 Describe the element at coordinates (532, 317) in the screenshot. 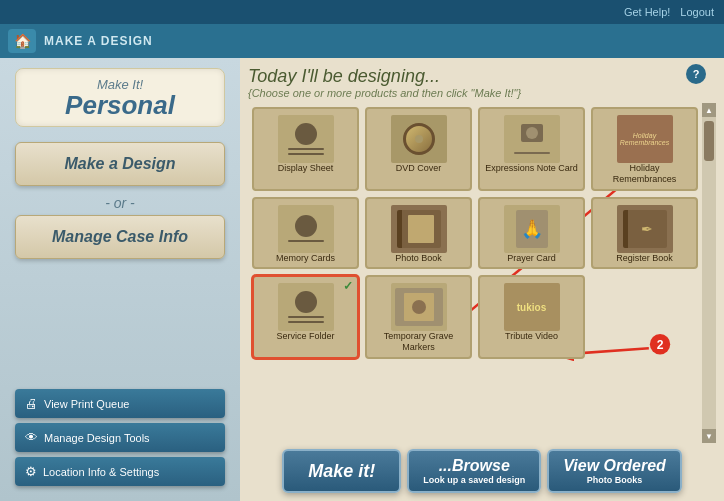

I see `product-item-tribute-video: tukios Tribute Video` at that location.